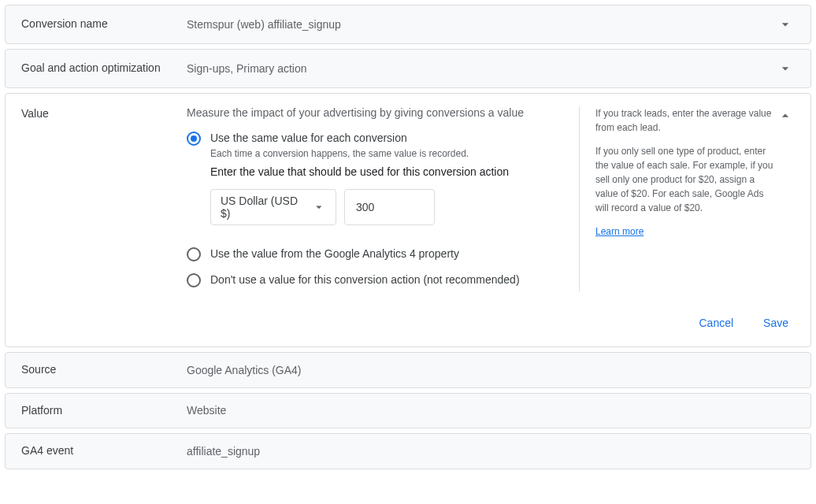 The image size is (816, 504). I want to click on help-paragraph-2: If you only sell one type of product, en…, so click(685, 180).